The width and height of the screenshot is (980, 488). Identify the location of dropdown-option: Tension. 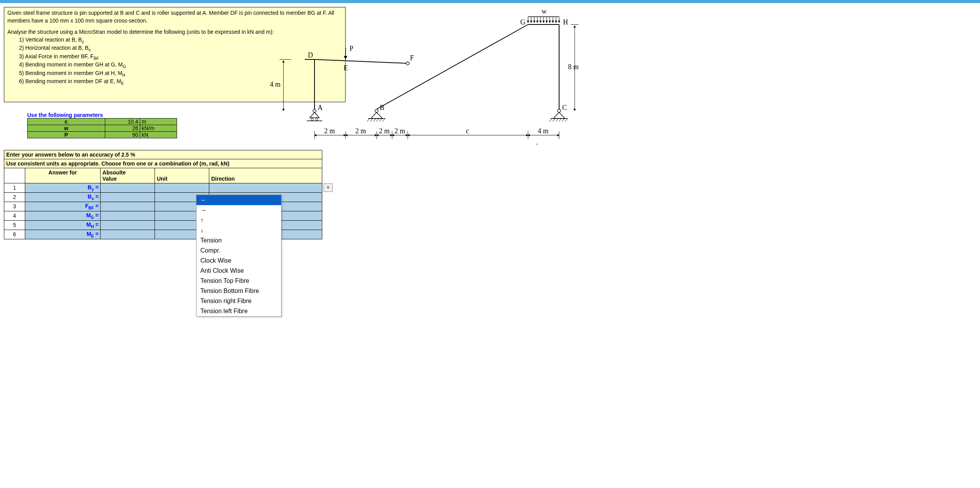
(239, 241).